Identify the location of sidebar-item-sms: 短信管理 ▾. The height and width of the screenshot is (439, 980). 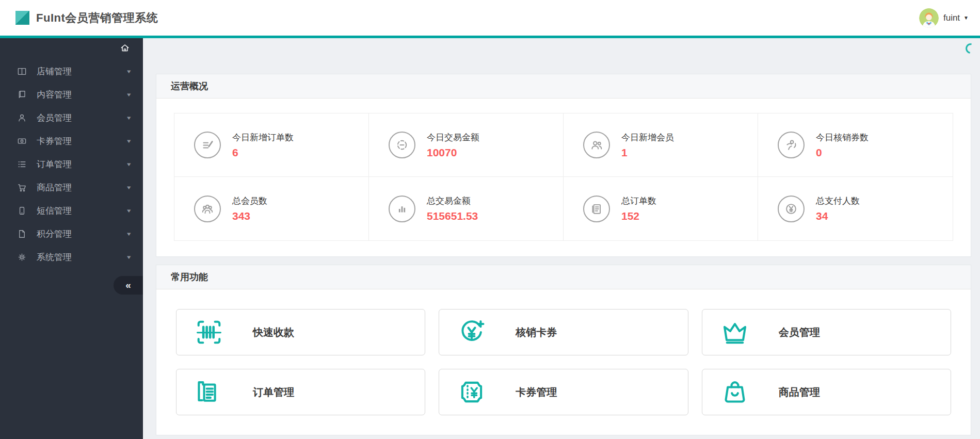
(71, 210).